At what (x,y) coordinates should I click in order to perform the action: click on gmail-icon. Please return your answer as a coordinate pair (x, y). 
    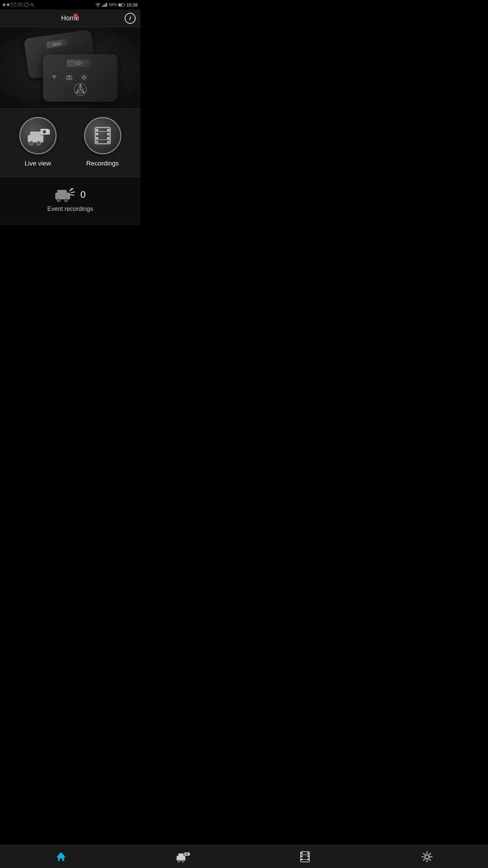
    Looking at the image, I should click on (14, 5).